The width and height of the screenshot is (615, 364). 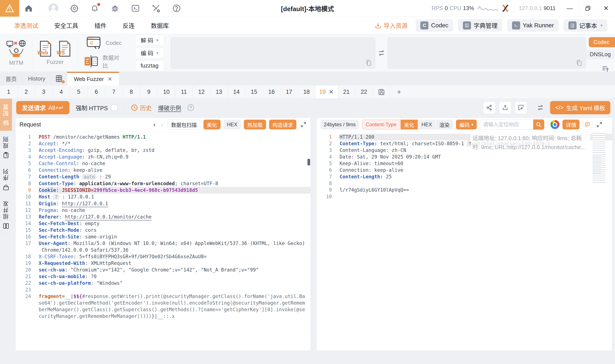 I want to click on fuzzer-subtab: 14, so click(x=236, y=92).